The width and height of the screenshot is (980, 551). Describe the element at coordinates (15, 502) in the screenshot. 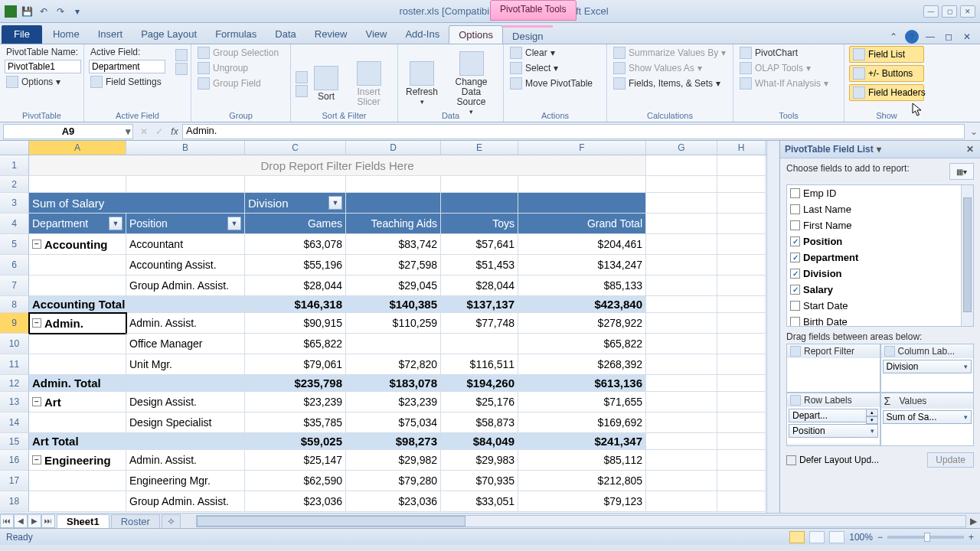

I see `row-header: 18` at that location.